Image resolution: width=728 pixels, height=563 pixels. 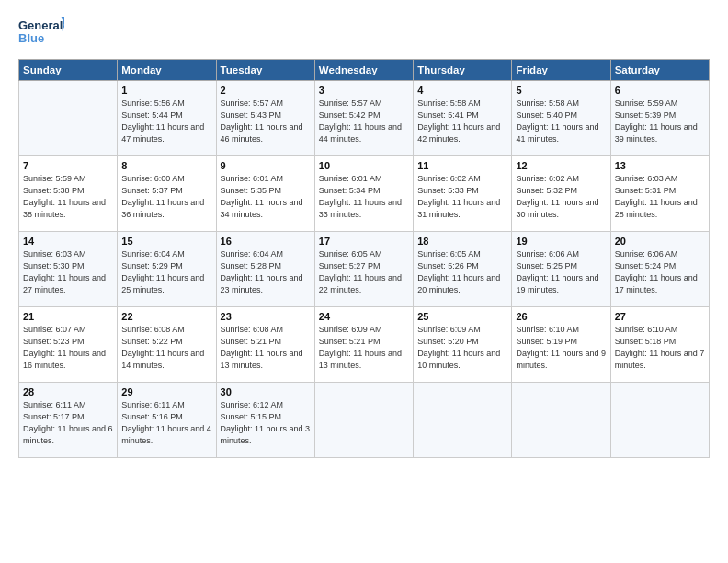 I want to click on calendar-cell: 3Sunrise: 5:57 AMSunset: 5:42 PMDaylight…, so click(x=364, y=119).